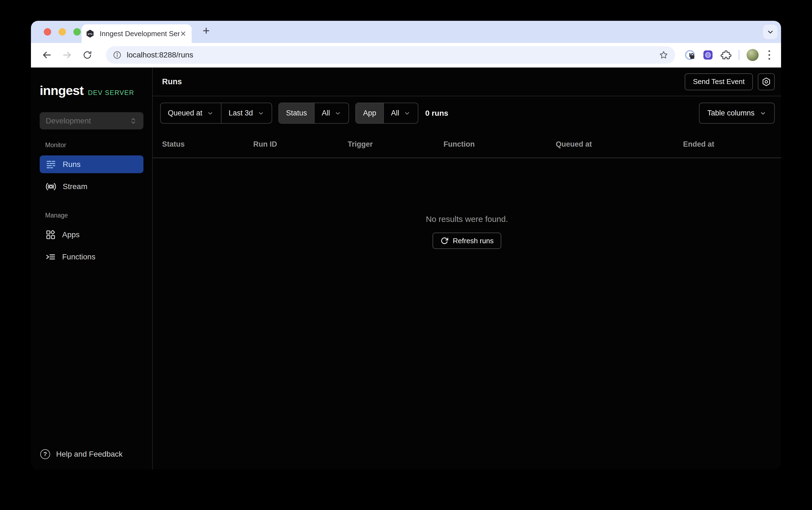 This screenshot has width=812, height=510. What do you see at coordinates (92, 268) in the screenshot?
I see `sidebar: inngest DEV SERVER Development Monitor R…` at bounding box center [92, 268].